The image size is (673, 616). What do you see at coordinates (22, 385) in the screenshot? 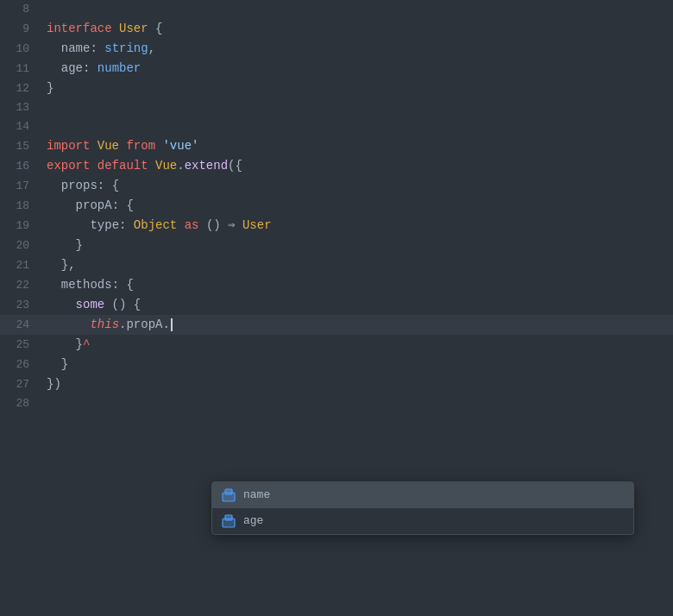
I see `line-number: 27` at bounding box center [22, 385].